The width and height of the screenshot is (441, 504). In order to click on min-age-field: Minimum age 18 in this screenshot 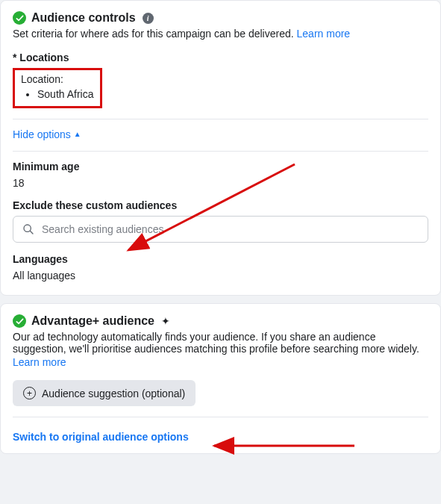, I will do `click(221, 175)`.